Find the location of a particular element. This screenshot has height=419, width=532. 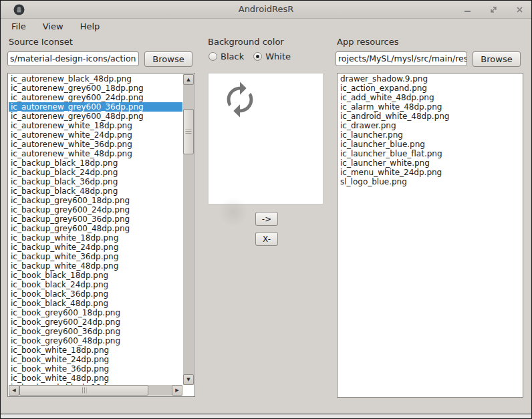

list-item: ic_backup_white_24dp.png is located at coordinates (96, 247).